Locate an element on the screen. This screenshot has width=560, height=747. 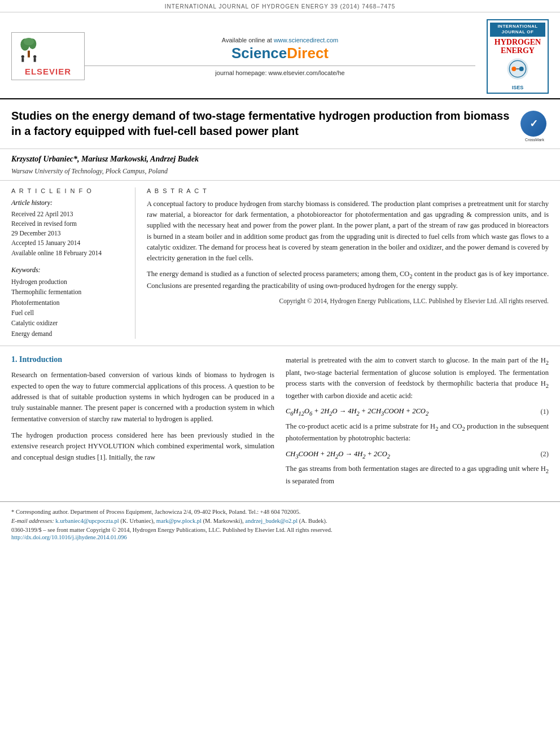
elsevier-logo: ELSEVIER is located at coordinates (48, 56).